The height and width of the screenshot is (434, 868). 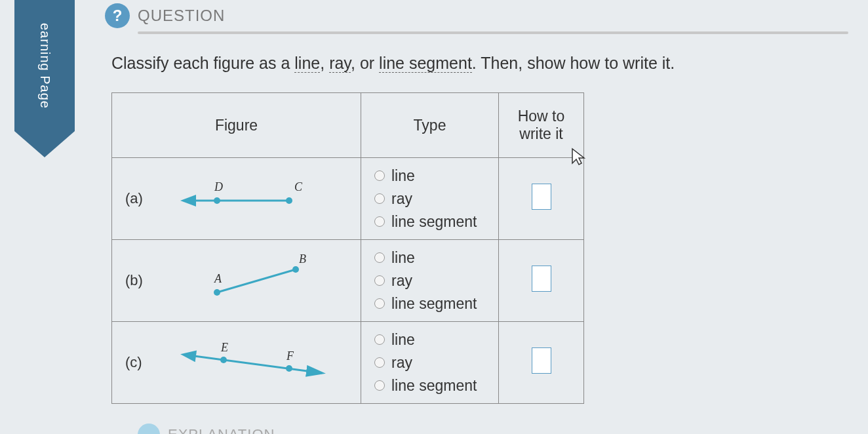 I want to click on option-b-ray: ray, so click(x=431, y=281).